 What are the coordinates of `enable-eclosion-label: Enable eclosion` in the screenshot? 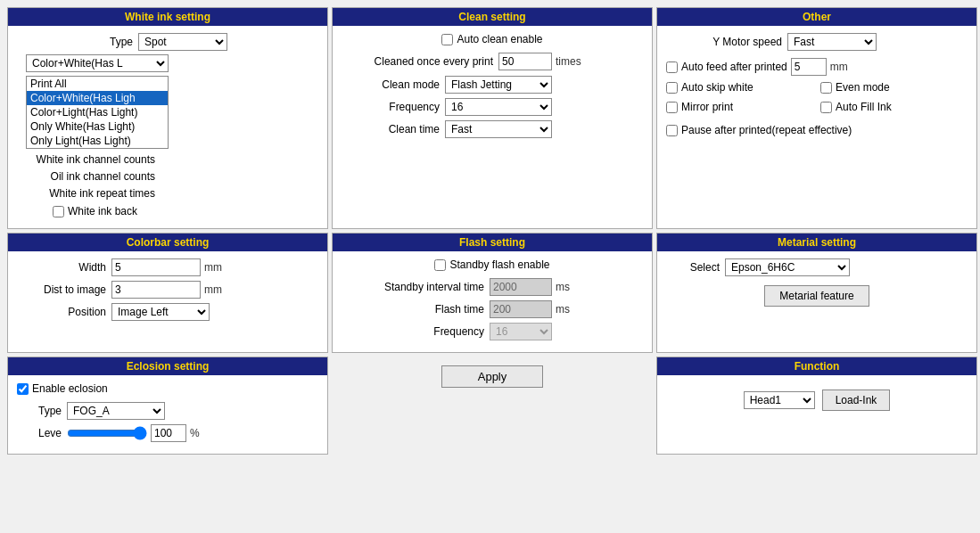 It's located at (70, 389).